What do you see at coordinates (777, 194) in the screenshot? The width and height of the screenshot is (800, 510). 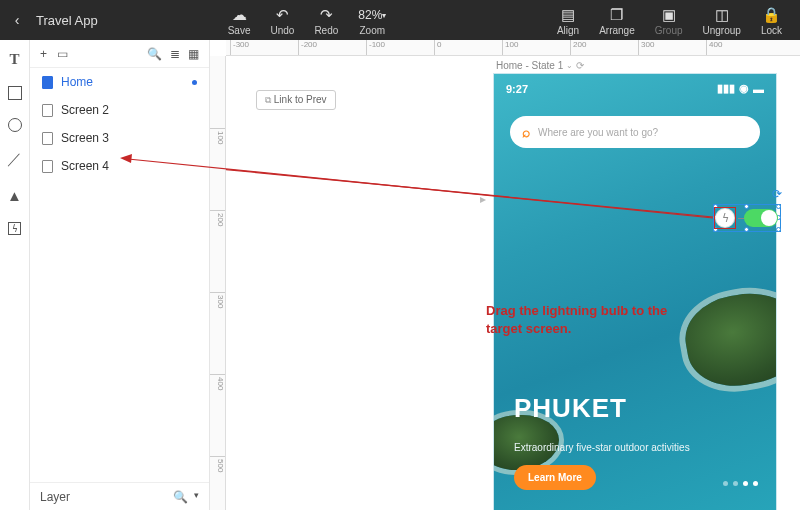 I see `rotate-handle-icon: ⟳` at bounding box center [777, 194].